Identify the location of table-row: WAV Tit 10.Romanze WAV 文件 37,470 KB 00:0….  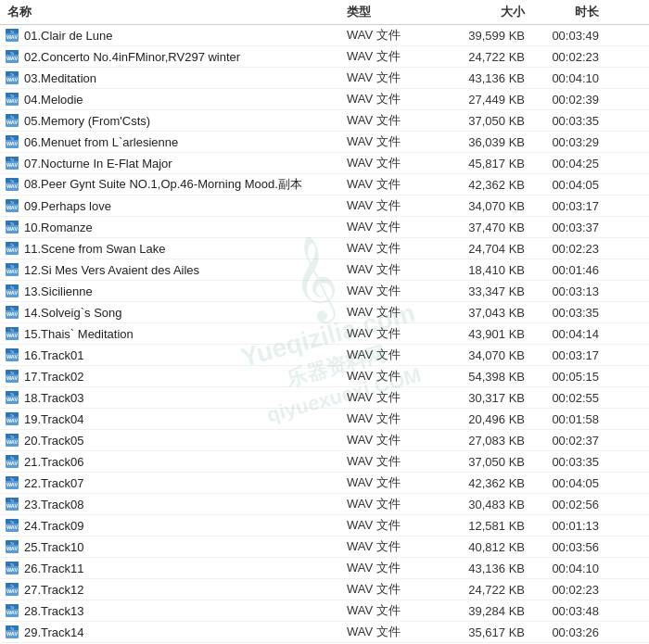
(324, 228).